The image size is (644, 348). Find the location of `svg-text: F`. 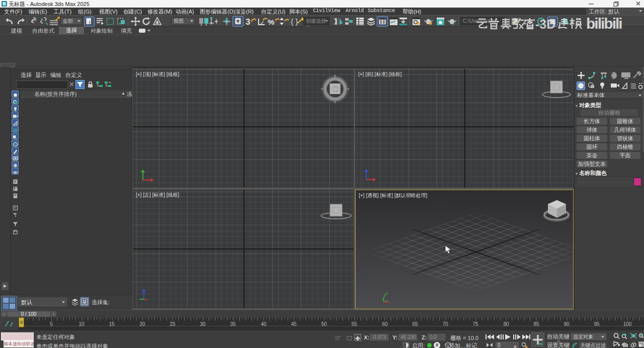

svg-text: F is located at coordinates (15, 208).